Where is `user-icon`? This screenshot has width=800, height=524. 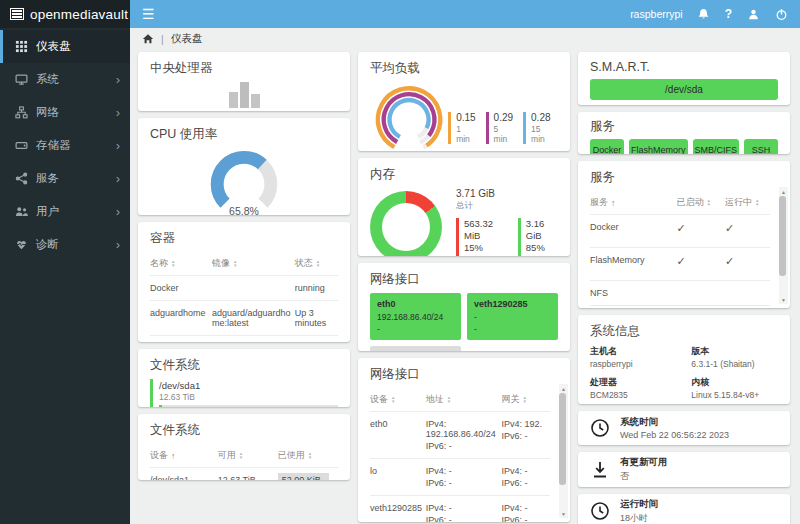
user-icon is located at coordinates (753, 14).